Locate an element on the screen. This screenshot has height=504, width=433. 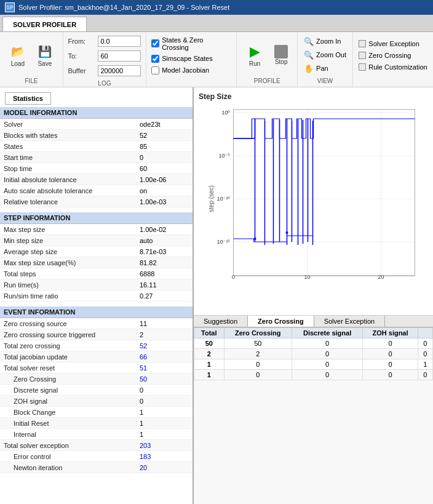
bottom-table: Suggestion Zero Crossing Solver Exceptio… is located at coordinates (314, 348).